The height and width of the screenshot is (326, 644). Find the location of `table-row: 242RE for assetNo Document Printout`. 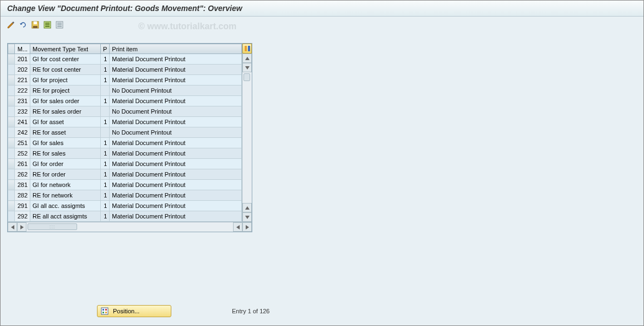

table-row: 242RE for assetNo Document Printout is located at coordinates (125, 132).